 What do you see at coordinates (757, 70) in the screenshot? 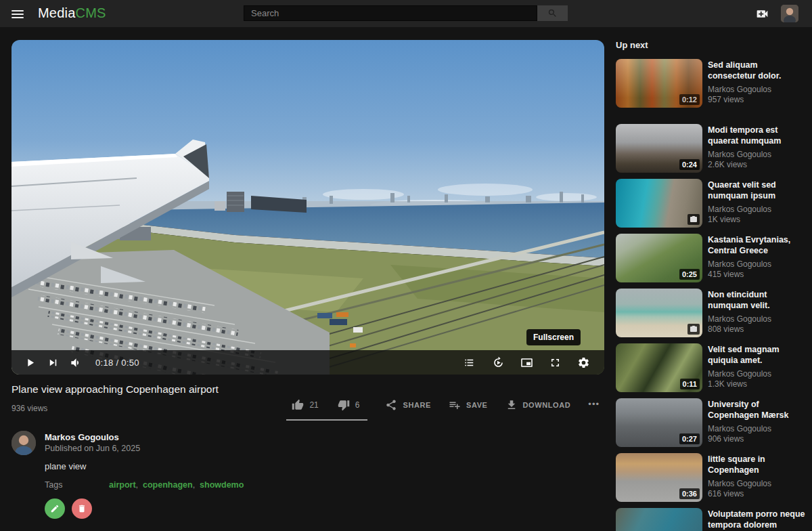
I see `item-title: Sed aliquam consectetur dolor.` at bounding box center [757, 70].